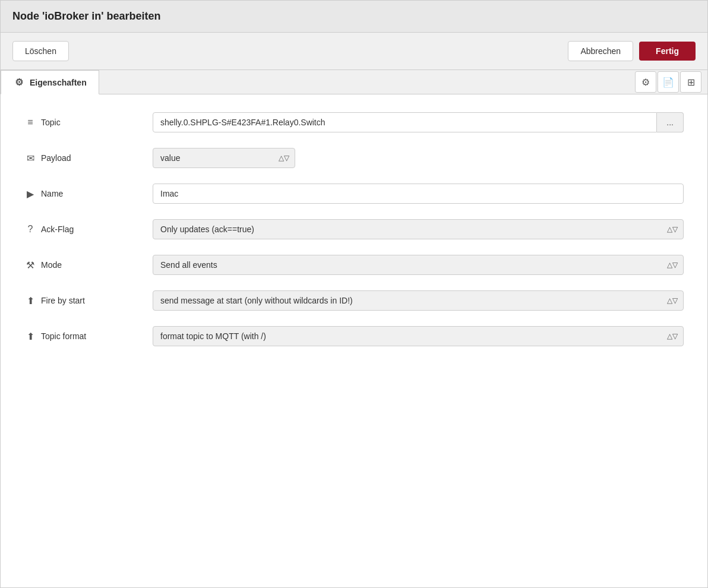  What do you see at coordinates (84, 229) in the screenshot?
I see `ackflag-label-group: ? Ack-Flag` at bounding box center [84, 229].